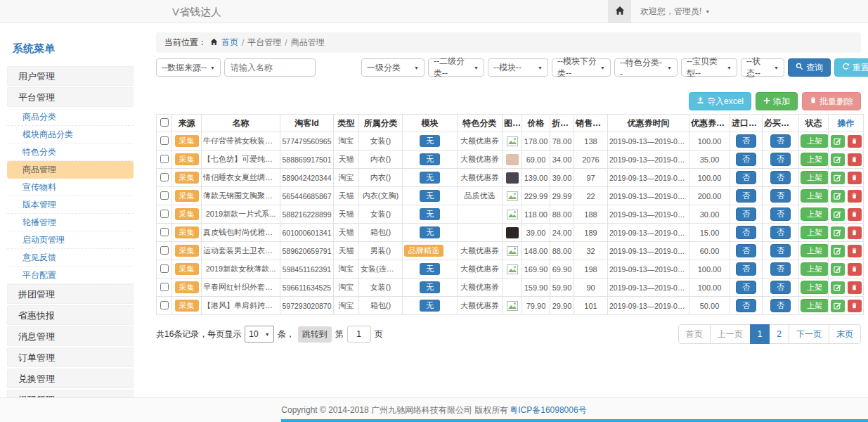 This screenshot has height=422, width=868. Describe the element at coordinates (393, 68) in the screenshot. I see `level1-category-select: 一级分类▼` at that location.